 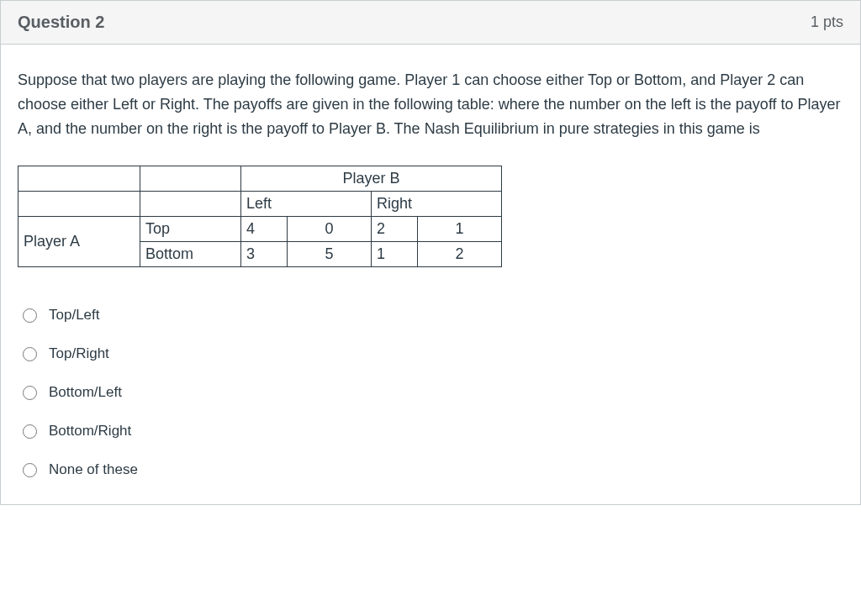 What do you see at coordinates (79, 354) in the screenshot?
I see `option-label: Top/Right` at bounding box center [79, 354].